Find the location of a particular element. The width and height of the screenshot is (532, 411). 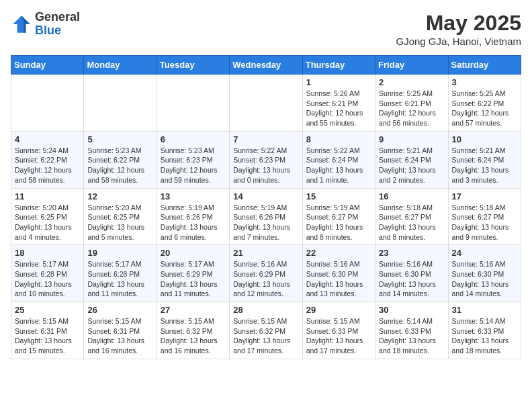

calendar-cell: 12Sunrise: 5:20 AM Sunset: 6:25 PM Dayli… is located at coordinates (120, 216).